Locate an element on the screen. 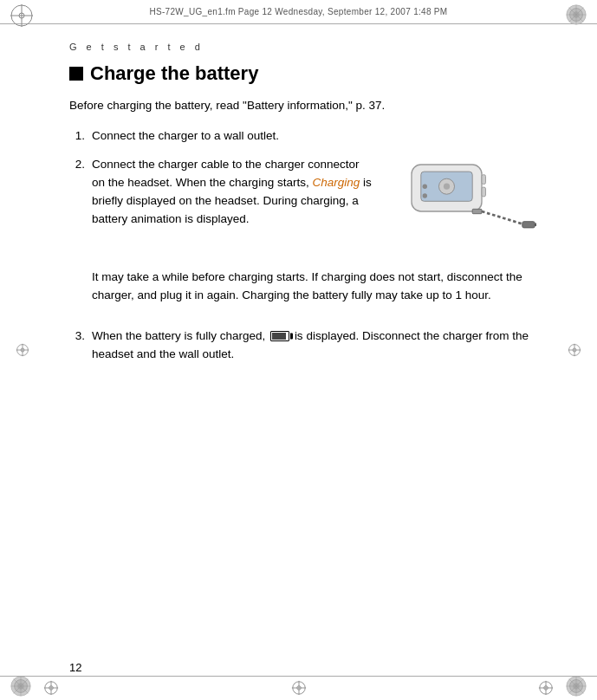 The height and width of the screenshot is (700, 597). header-strip-text: HS-72W_UG_en1.fm Page 12 Wednesday, Sept… is located at coordinates (299, 12).